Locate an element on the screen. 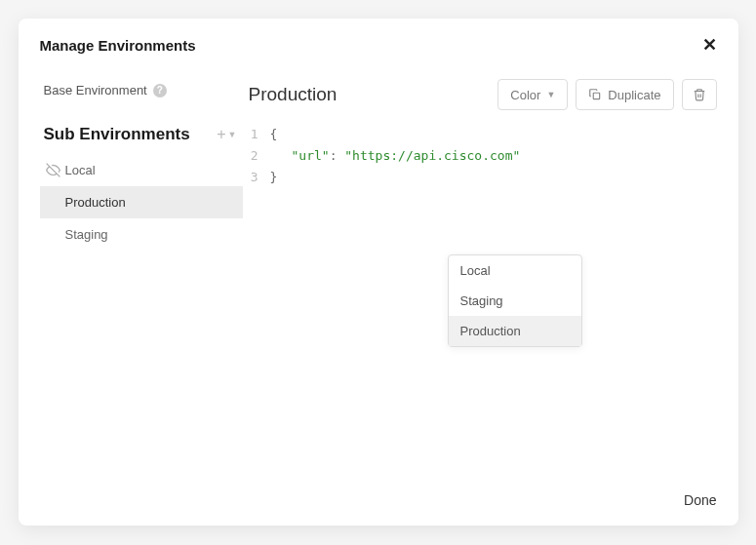 The height and width of the screenshot is (545, 756). sidebar-item-staging: Staging is located at coordinates (141, 234).